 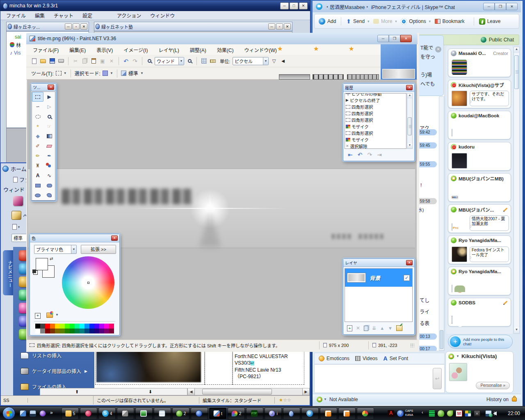 What do you see at coordinates (49, 146) in the screenshot?
I see `tool-eraser` at bounding box center [49, 146].